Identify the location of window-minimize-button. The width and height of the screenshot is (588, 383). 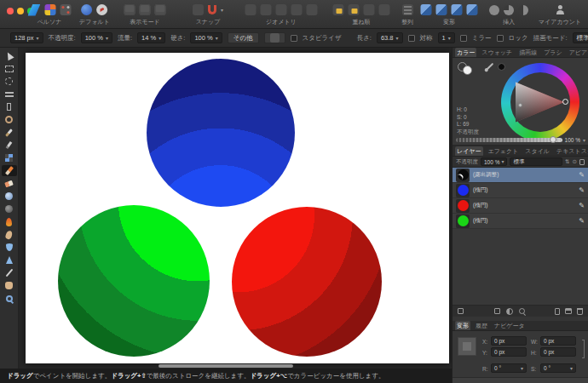
(20, 11).